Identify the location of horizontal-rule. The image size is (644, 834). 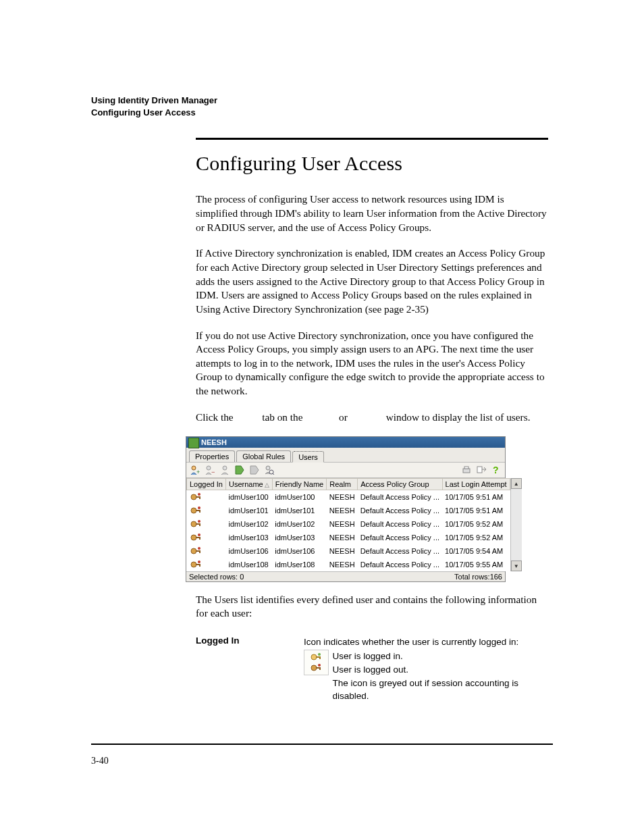
(372, 139).